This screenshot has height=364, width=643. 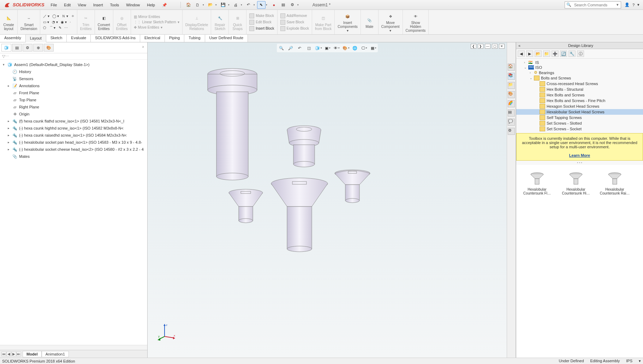 What do you see at coordinates (615, 261) in the screenshot?
I see `library-thumb: Hexalobular Countersunk Rai…` at bounding box center [615, 261].